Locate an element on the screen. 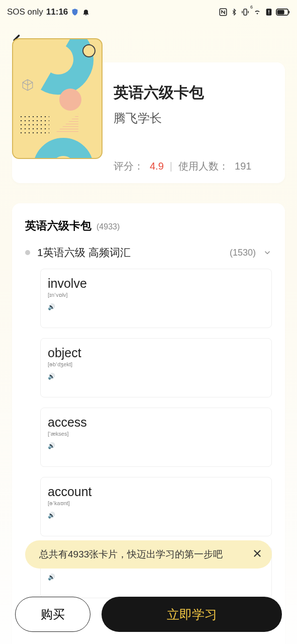  shield-icon is located at coordinates (75, 12).